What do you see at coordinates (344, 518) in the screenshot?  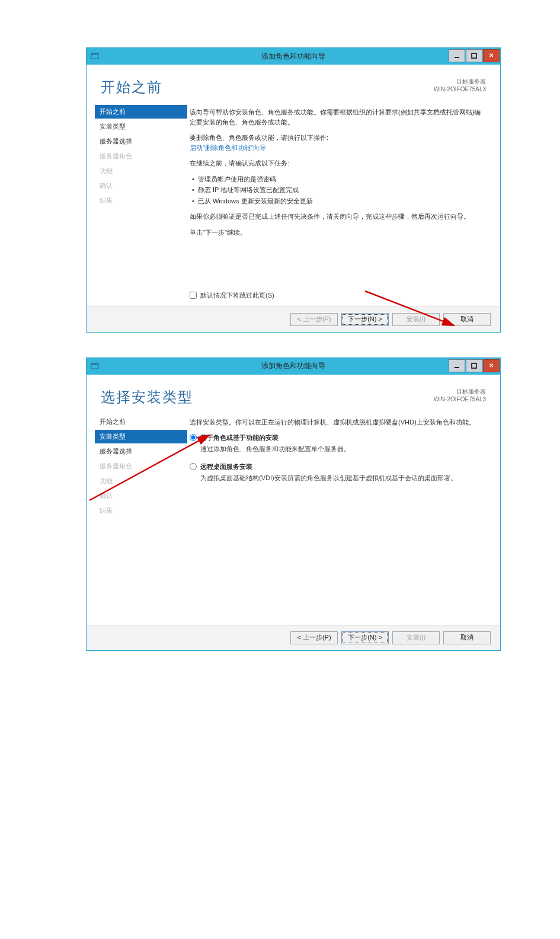 I see `main-content: 选择安装类型。你可以在正在运行的物理计算机、虚拟机或脱机虚拟硬盘(VHD)上安装…` at bounding box center [344, 518].